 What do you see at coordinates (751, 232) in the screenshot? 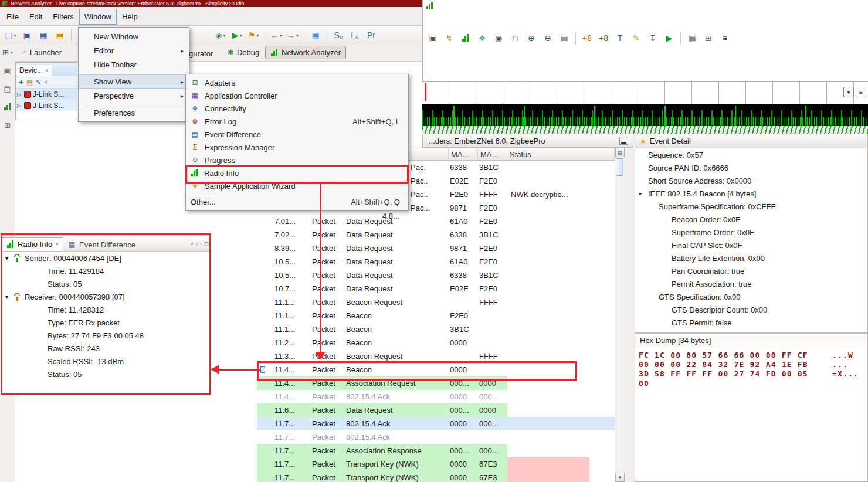
I see `event-detail-row: Superframe Order: 0x0F` at bounding box center [751, 232].